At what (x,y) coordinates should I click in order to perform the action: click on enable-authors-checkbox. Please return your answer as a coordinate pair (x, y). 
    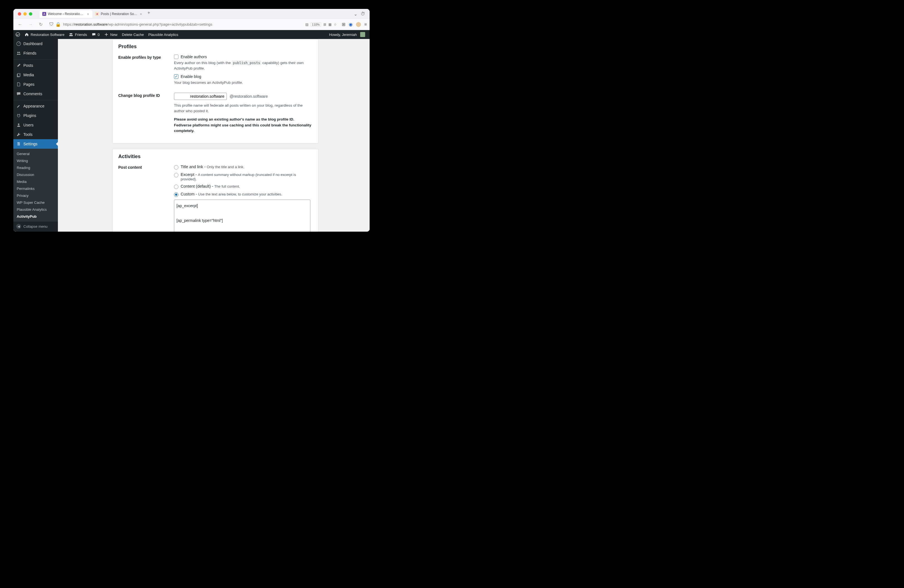
    Looking at the image, I should click on (176, 57).